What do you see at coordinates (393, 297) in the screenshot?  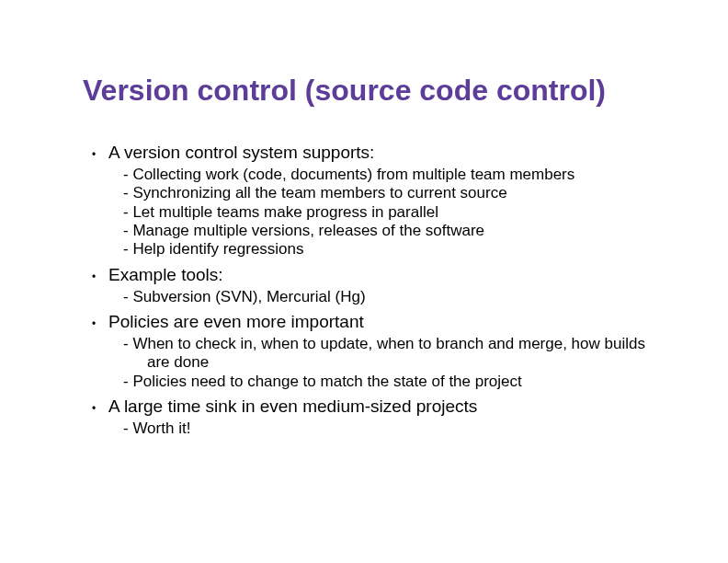 I see `sub-item: - Subversion (SVN), Mercurial (Hg)` at bounding box center [393, 297].